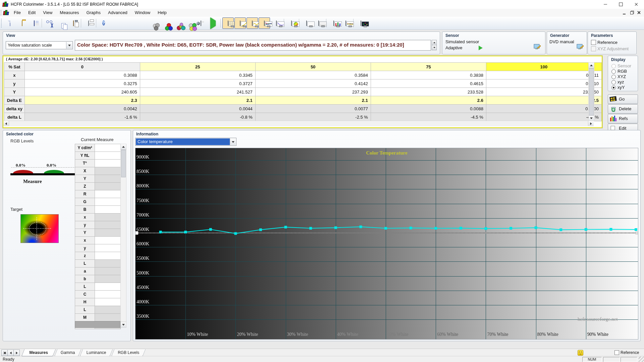 This screenshot has width=644, height=362. Describe the element at coordinates (428, 75) in the screenshot. I see `measure-cell: 0.3838` at that location.